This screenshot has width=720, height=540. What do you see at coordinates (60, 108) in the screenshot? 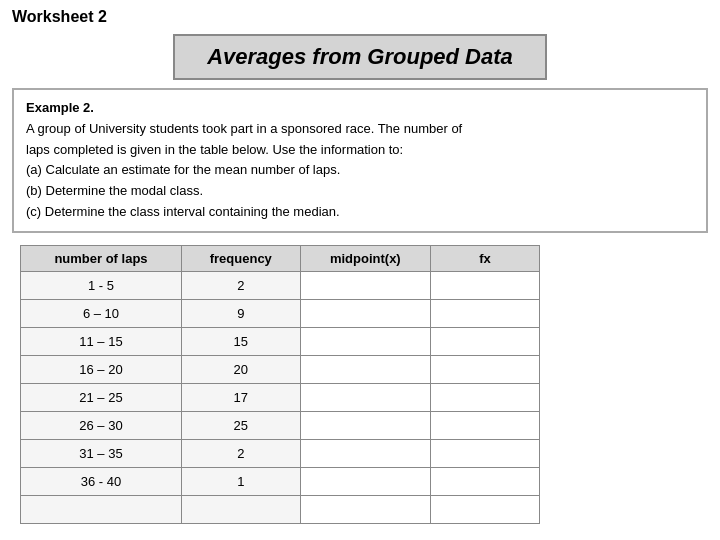
I see `example-heading: Example 2.` at bounding box center [60, 108].